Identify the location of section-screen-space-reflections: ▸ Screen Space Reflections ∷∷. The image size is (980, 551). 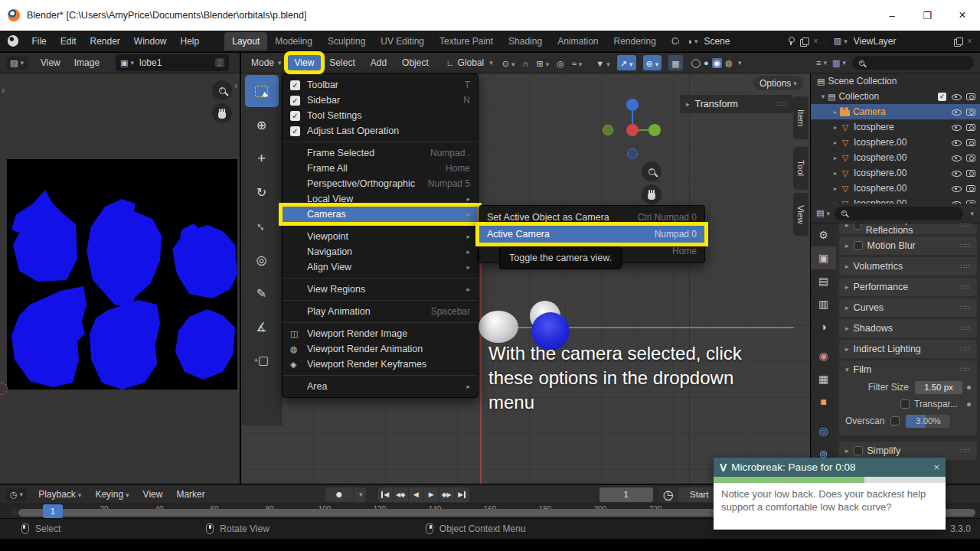
(908, 229).